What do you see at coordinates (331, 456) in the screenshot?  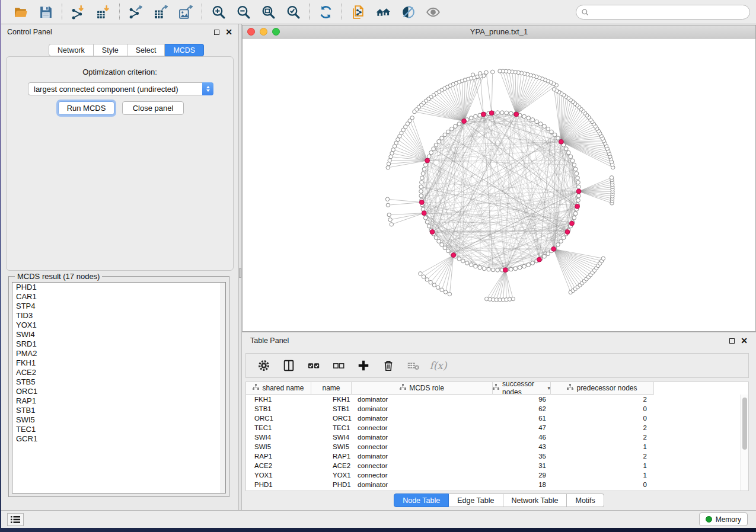 I see `table-cell: RAP1` at bounding box center [331, 456].